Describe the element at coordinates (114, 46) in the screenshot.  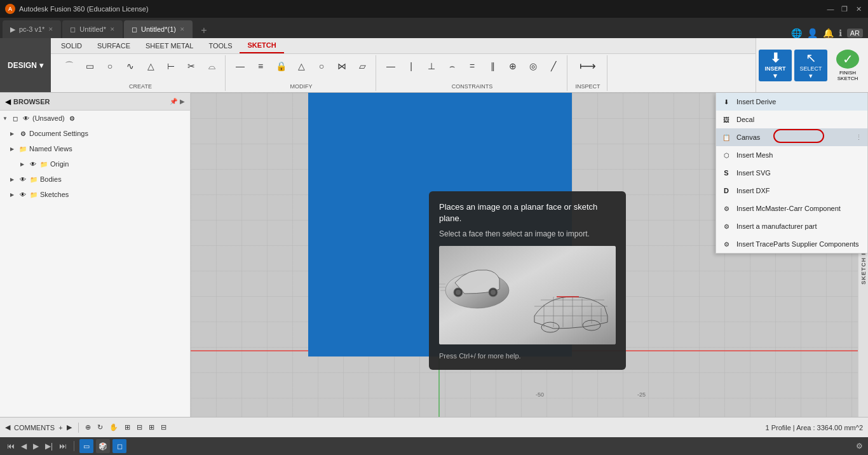
I see `tab-surface: SURFACE` at that location.